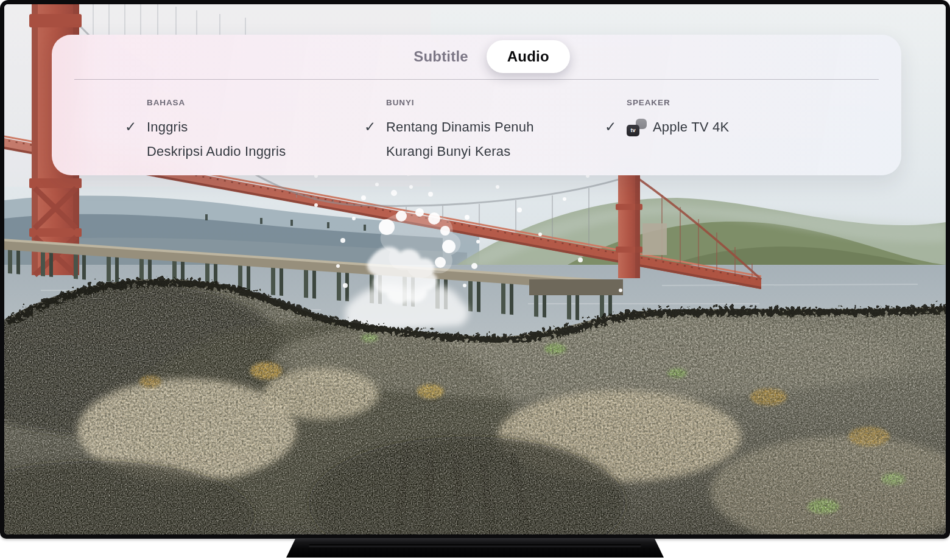 The width and height of the screenshot is (950, 560). I want to click on apple-tv-logo-text: tv, so click(633, 130).